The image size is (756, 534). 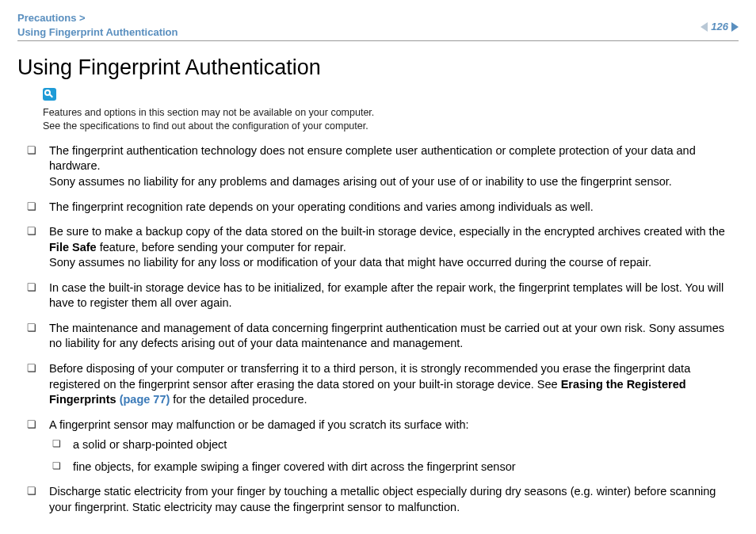 What do you see at coordinates (97, 18) in the screenshot?
I see `breadcrumb-section: Precautions >` at bounding box center [97, 18].